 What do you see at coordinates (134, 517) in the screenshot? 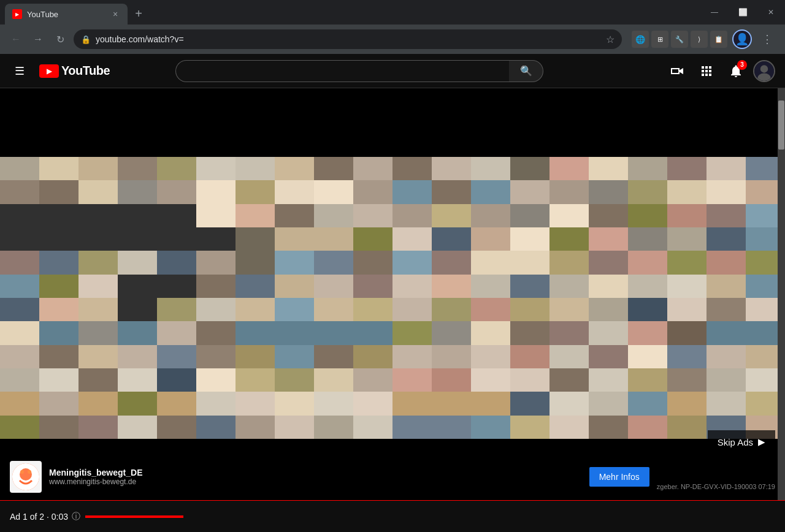
I see `ad-progress-bar` at bounding box center [134, 517].